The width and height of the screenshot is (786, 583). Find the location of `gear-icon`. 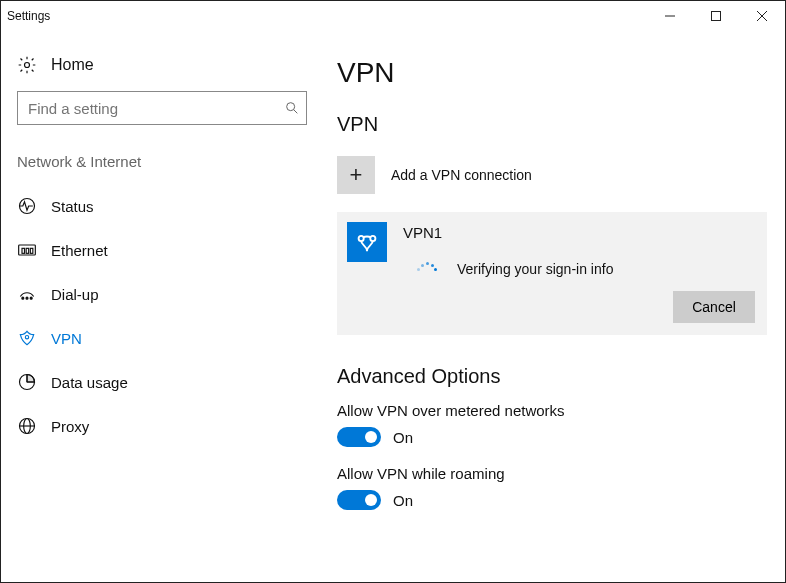

gear-icon is located at coordinates (27, 65).